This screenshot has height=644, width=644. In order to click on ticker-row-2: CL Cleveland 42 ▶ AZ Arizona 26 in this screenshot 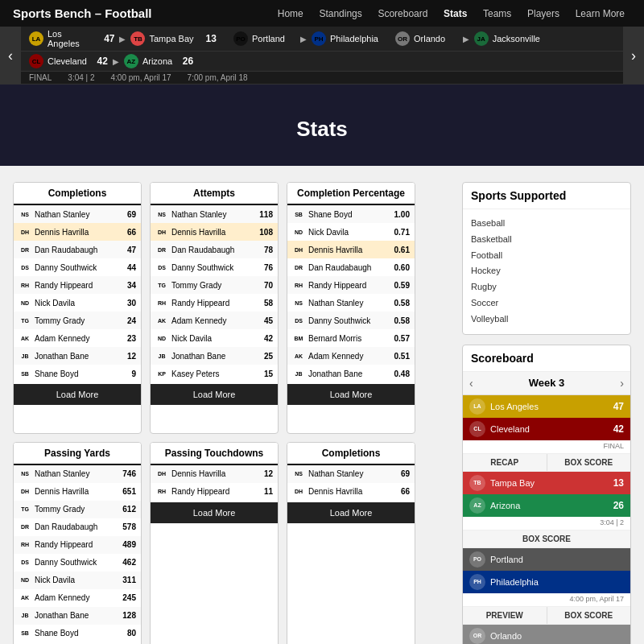, I will do `click(322, 61)`.